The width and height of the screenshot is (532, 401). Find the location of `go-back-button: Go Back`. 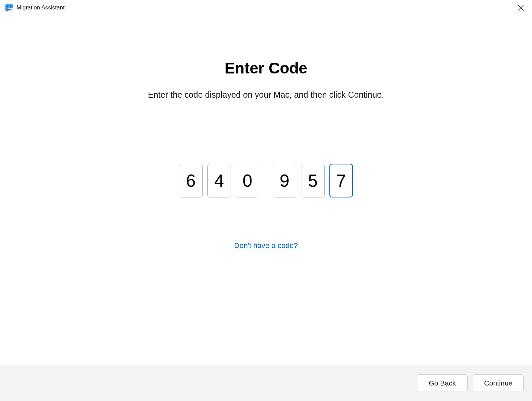

go-back-button: Go Back is located at coordinates (442, 383).